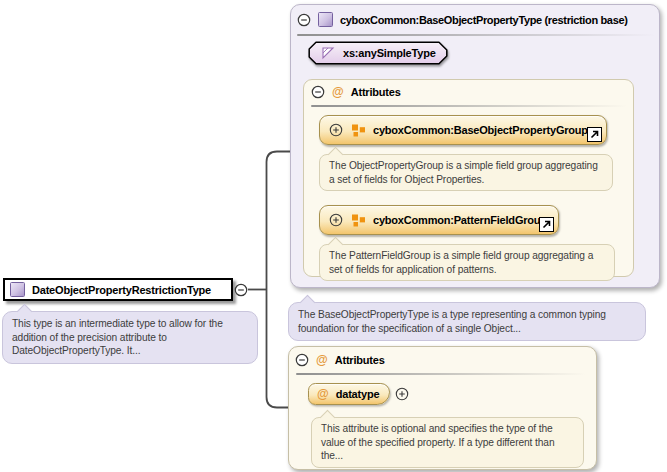 This screenshot has width=667, height=472. I want to click on base-simple-type-badge: xs:anySimpleType, so click(378, 53).